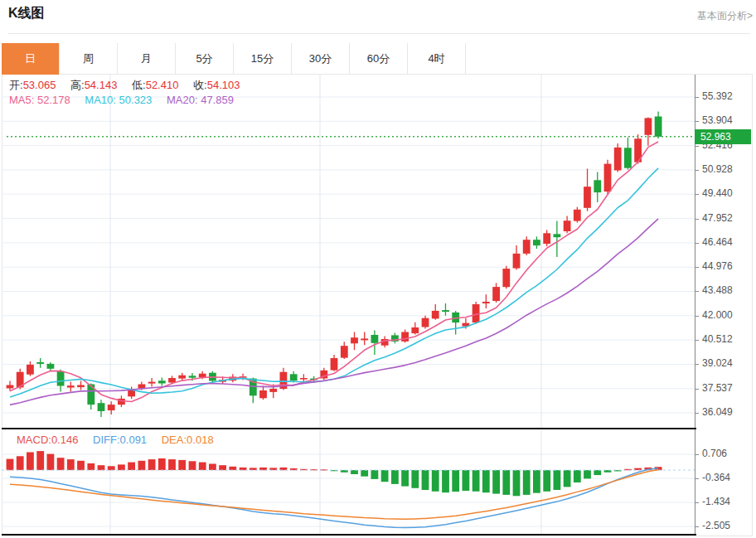 This screenshot has width=756, height=538. What do you see at coordinates (134, 439) in the screenshot?
I see `diff-value: 0.091` at bounding box center [134, 439].